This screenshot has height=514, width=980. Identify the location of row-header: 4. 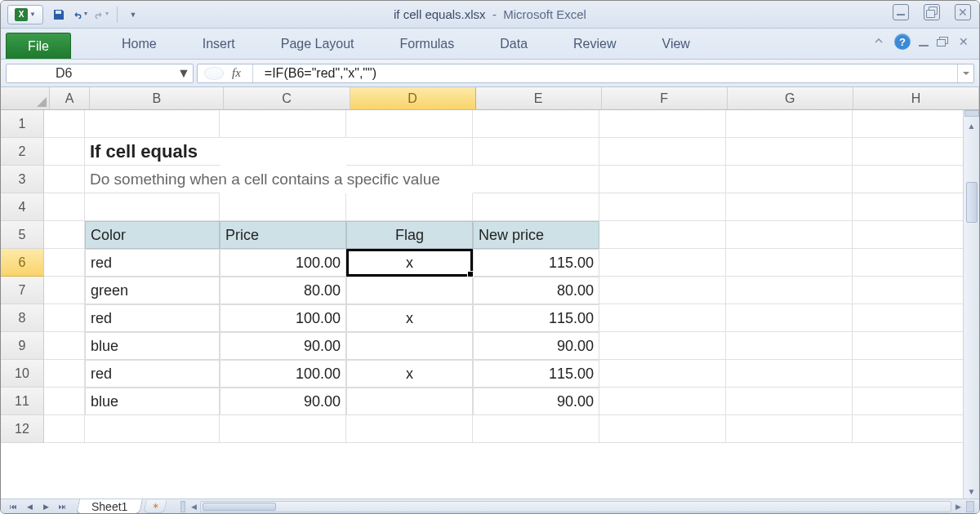
(23, 207).